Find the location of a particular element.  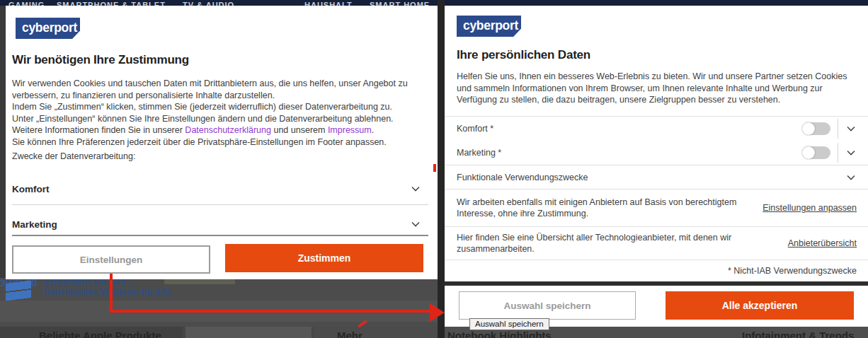

right-dialog-body: Helfen Sie uns, Ihnen ein besseres Web-E… is located at coordinates (652, 88).